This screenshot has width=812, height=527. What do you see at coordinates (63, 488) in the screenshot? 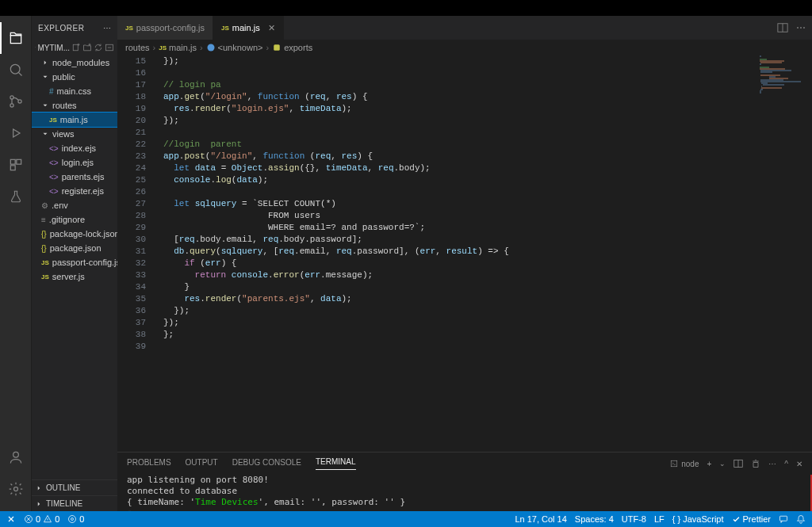
I see `outline-label: OUTLINE` at bounding box center [63, 488].